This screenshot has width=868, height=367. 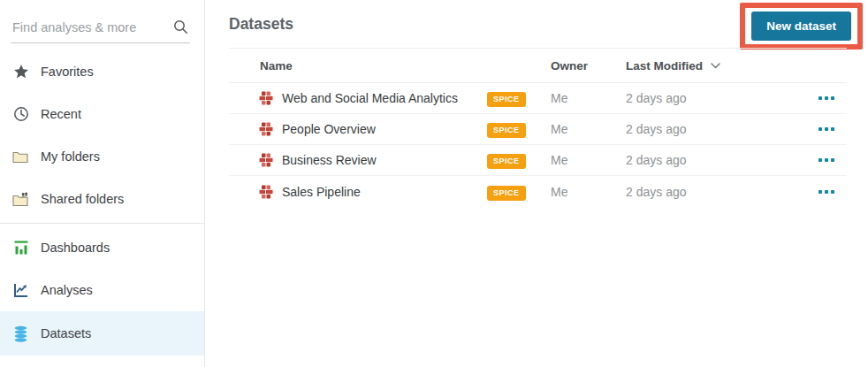 I want to click on dashboards-icon, so click(x=21, y=248).